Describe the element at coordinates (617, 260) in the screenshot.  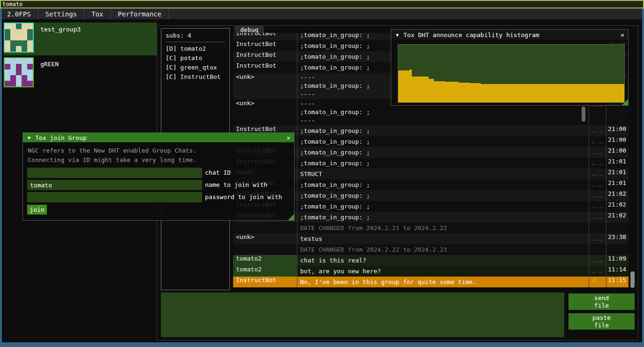
I see `message-time: 11:09` at that location.